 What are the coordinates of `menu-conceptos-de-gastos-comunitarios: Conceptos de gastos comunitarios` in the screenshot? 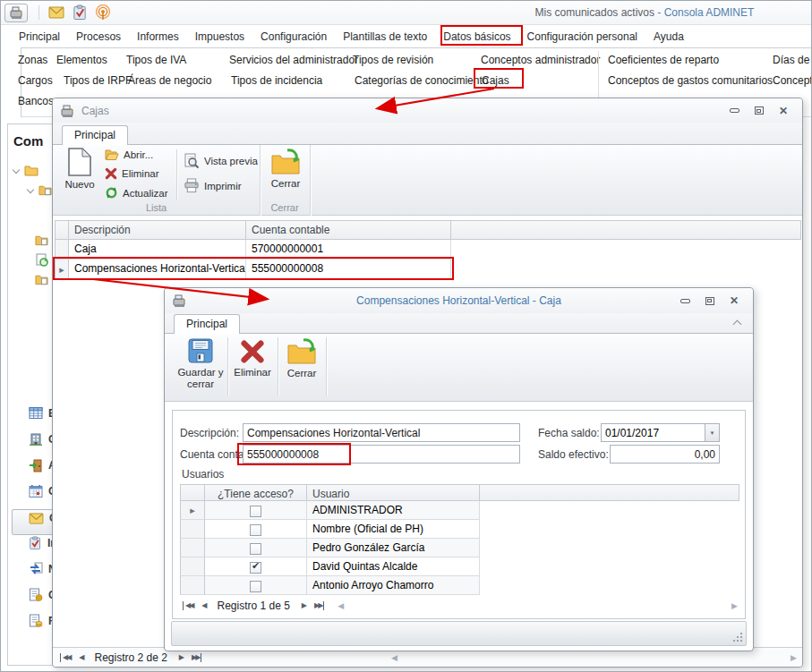 It's located at (690, 81).